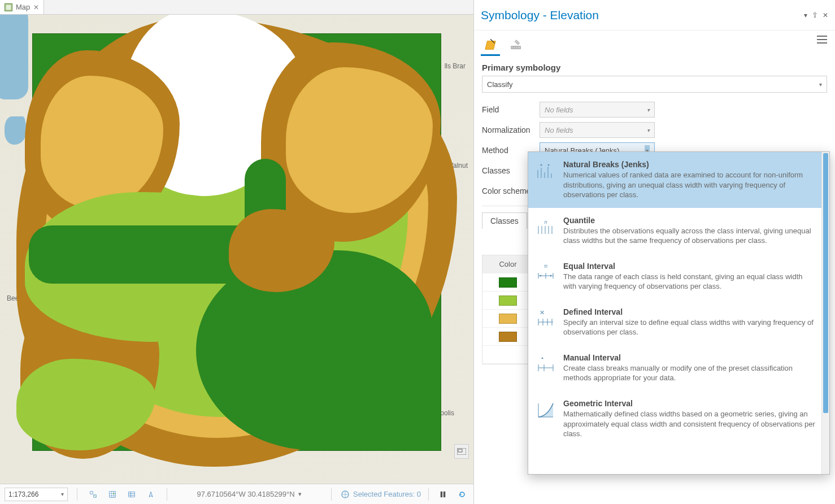 The image size is (835, 504). What do you see at coordinates (806, 15) in the screenshot?
I see `dropdown-icon: ▾` at bounding box center [806, 15].